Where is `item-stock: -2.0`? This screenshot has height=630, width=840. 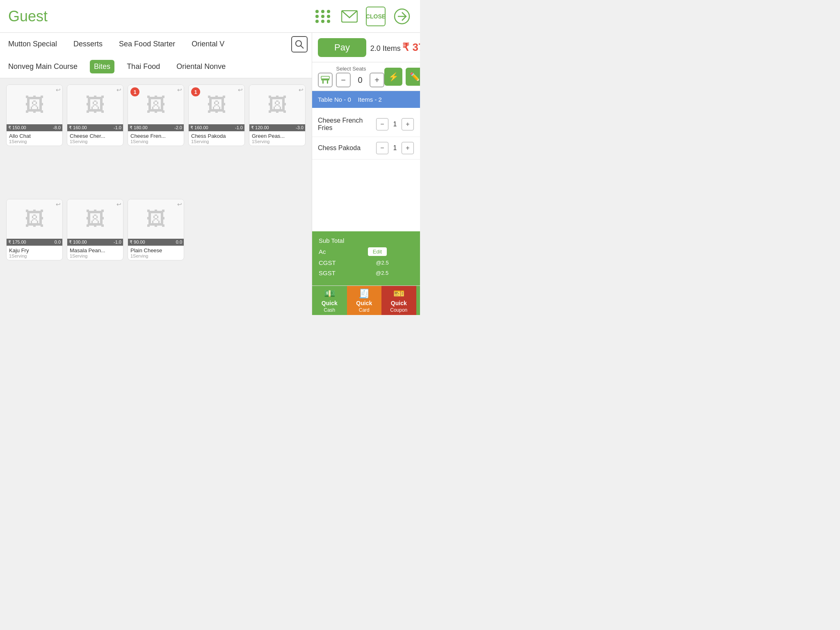
item-stock: -2.0 is located at coordinates (178, 128).